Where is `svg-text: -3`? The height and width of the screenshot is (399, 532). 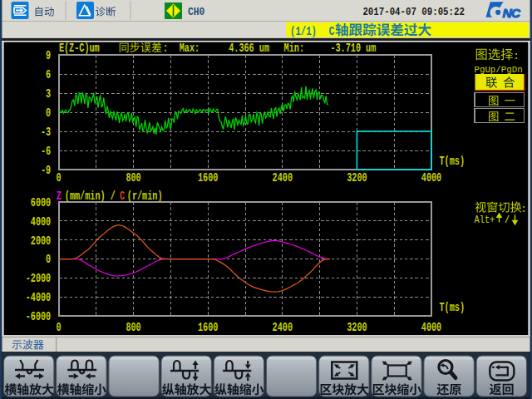
svg-text: -3 is located at coordinates (46, 132).